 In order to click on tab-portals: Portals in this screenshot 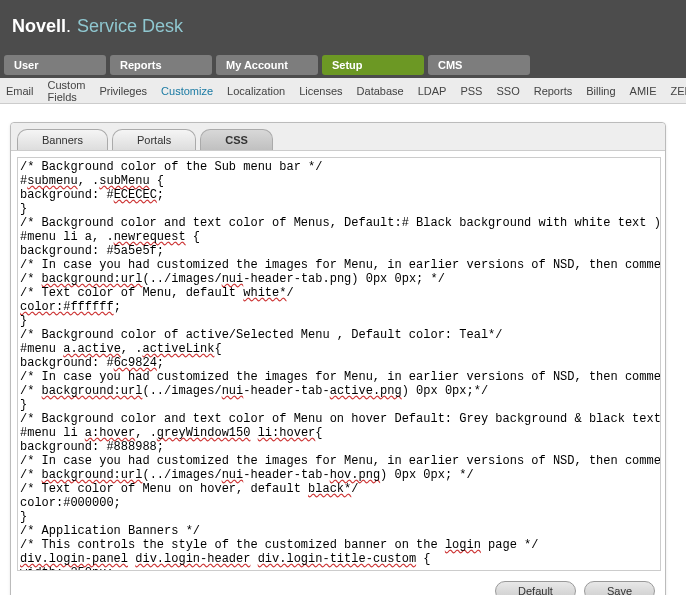, I will do `click(154, 140)`.